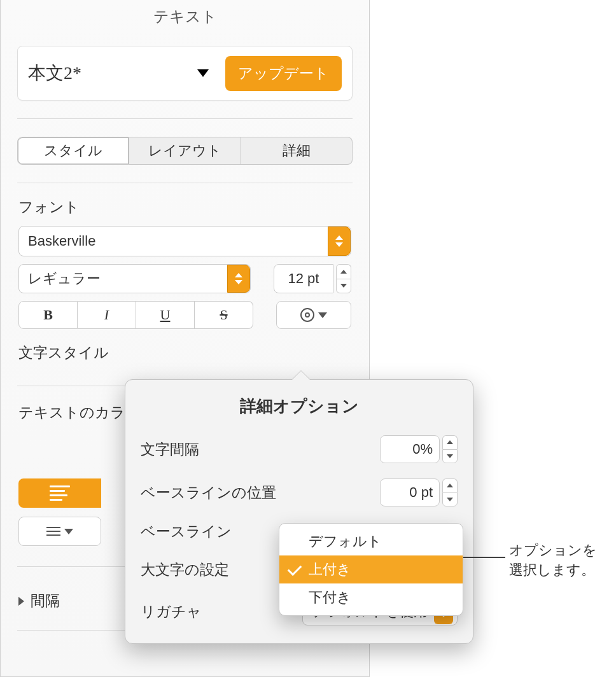 Image resolution: width=616 pixels, height=677 pixels. Describe the element at coordinates (60, 531) in the screenshot. I see `indent-button` at that location.